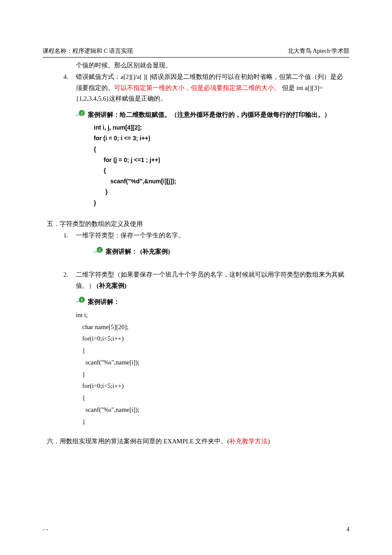 This screenshot has width=392, height=555. I want to click on case-2-label: 案例讲解：, so click(122, 252).